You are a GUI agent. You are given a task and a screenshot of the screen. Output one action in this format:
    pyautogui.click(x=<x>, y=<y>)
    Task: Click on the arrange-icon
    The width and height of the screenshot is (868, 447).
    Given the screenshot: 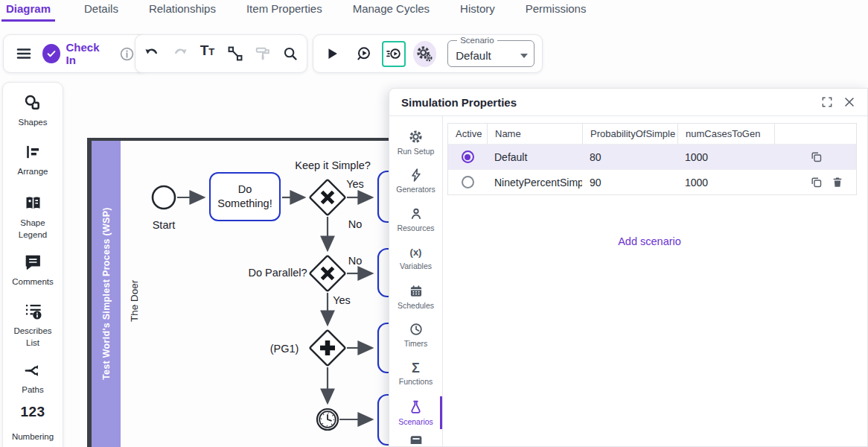 What is the action you would take?
    pyautogui.click(x=33, y=152)
    